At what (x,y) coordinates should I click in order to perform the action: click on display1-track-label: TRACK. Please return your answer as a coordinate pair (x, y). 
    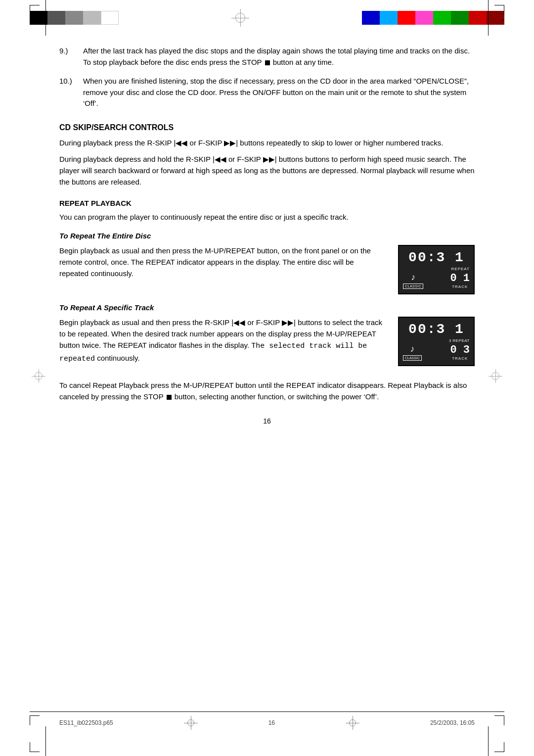
    Looking at the image, I should click on (460, 287).